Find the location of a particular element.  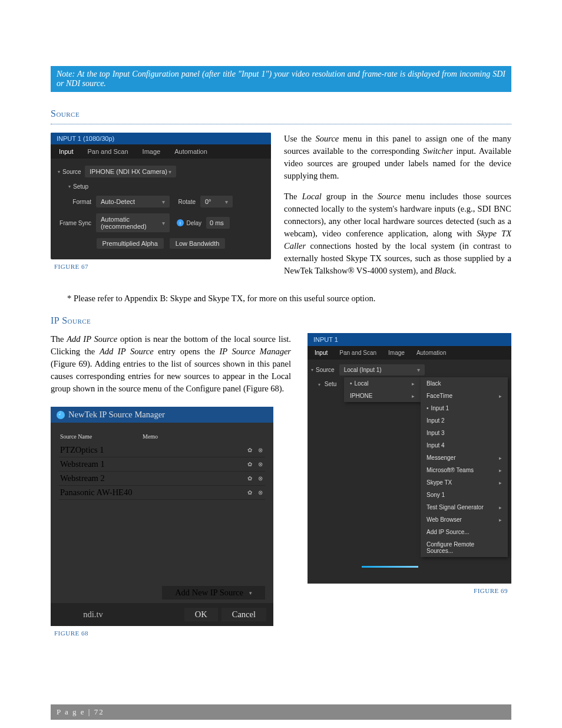

figure-69-panel: INPUT 1 Input Pan and Scan Image Automat… is located at coordinates (409, 459).